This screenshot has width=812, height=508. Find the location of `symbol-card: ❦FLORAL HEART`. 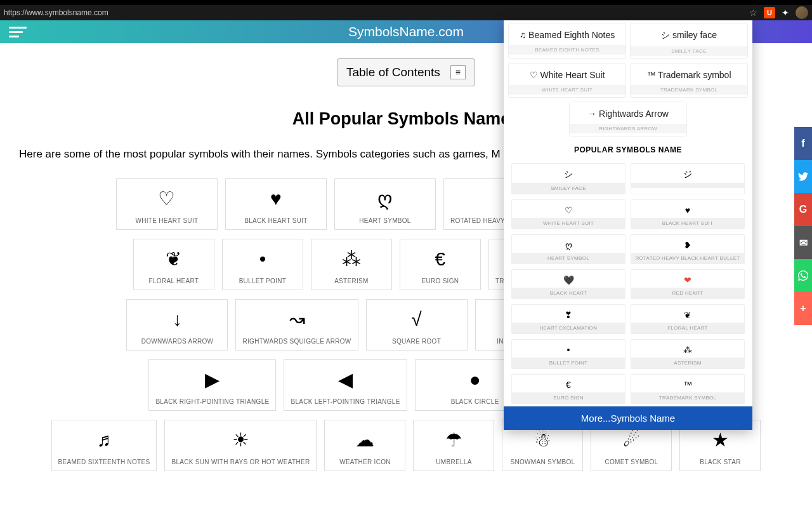

symbol-card: ❦FLORAL HEART is located at coordinates (174, 264).